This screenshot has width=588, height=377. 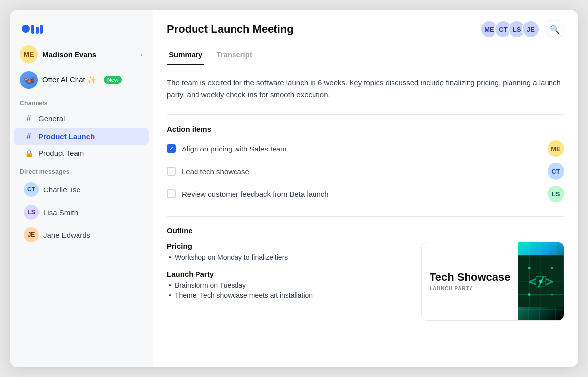 What do you see at coordinates (365, 89) in the screenshot?
I see `summary-text: The team is excited for the software lau…` at bounding box center [365, 89].